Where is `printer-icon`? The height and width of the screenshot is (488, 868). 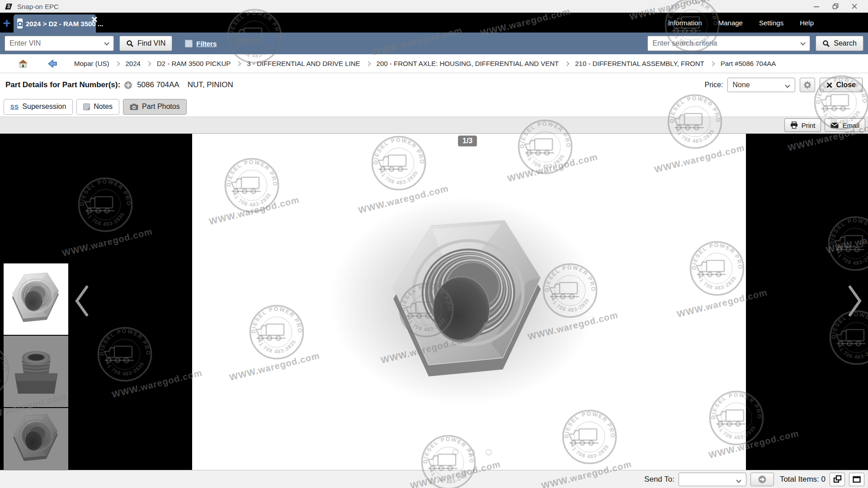
printer-icon is located at coordinates (794, 125).